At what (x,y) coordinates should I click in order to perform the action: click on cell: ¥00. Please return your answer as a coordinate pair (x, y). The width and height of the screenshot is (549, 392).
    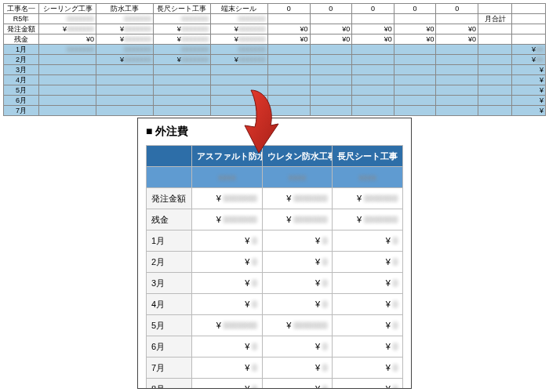
    Looking at the image, I should click on (529, 50).